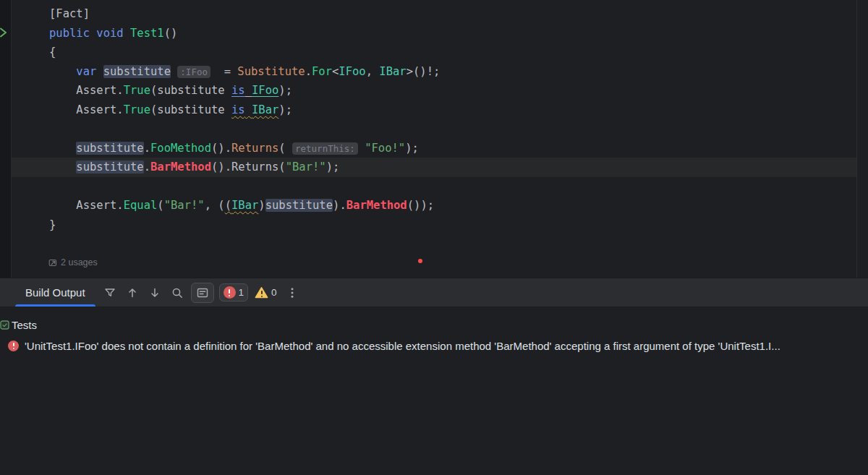 The height and width of the screenshot is (475, 868). What do you see at coordinates (244, 110) in the screenshot?
I see `code-line: Assert.True(substitute is IBar);` at bounding box center [244, 110].